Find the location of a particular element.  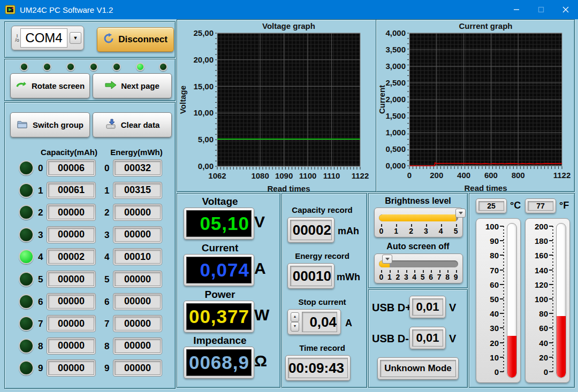

com-port-value: COM4 is located at coordinates (44, 38).